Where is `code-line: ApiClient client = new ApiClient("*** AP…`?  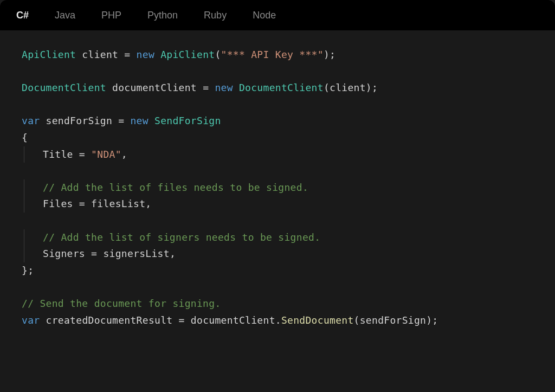 code-line: ApiClient client = new ApiClient("*** AP… is located at coordinates (278, 55).